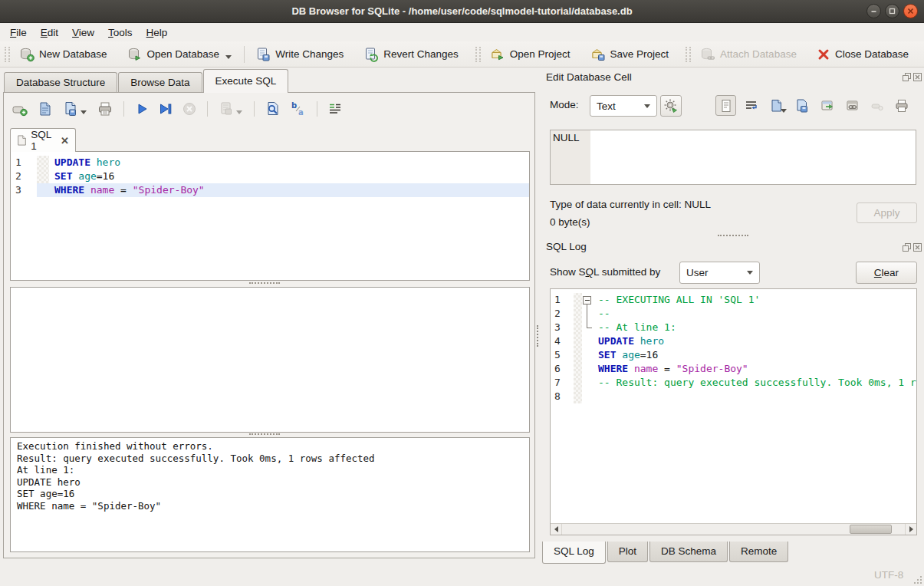  What do you see at coordinates (886, 273) in the screenshot?
I see `clear-log-button: Clear` at bounding box center [886, 273].